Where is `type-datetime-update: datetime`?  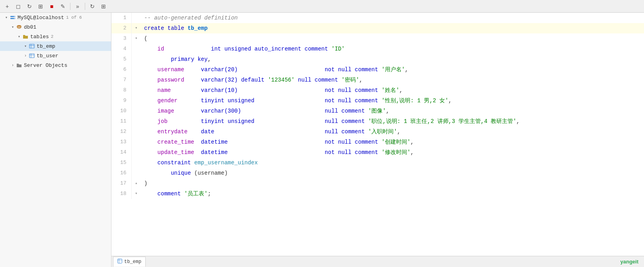 type-datetime-update: datetime is located at coordinates (214, 152).